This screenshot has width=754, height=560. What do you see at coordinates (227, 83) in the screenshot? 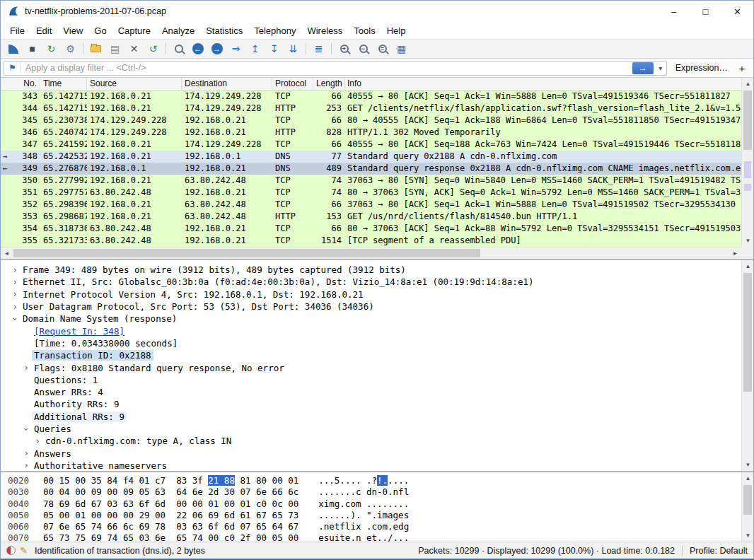
I see `column-header-destination: Destination` at bounding box center [227, 83].